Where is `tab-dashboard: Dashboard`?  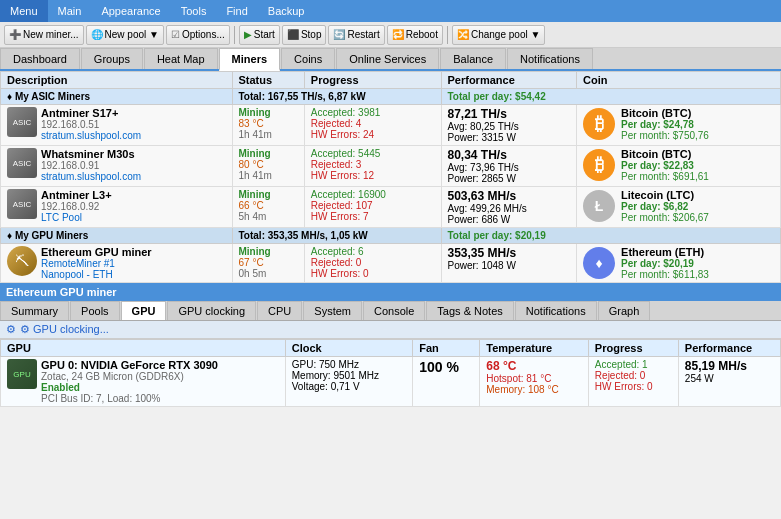
tab-dashboard: Dashboard is located at coordinates (40, 58).